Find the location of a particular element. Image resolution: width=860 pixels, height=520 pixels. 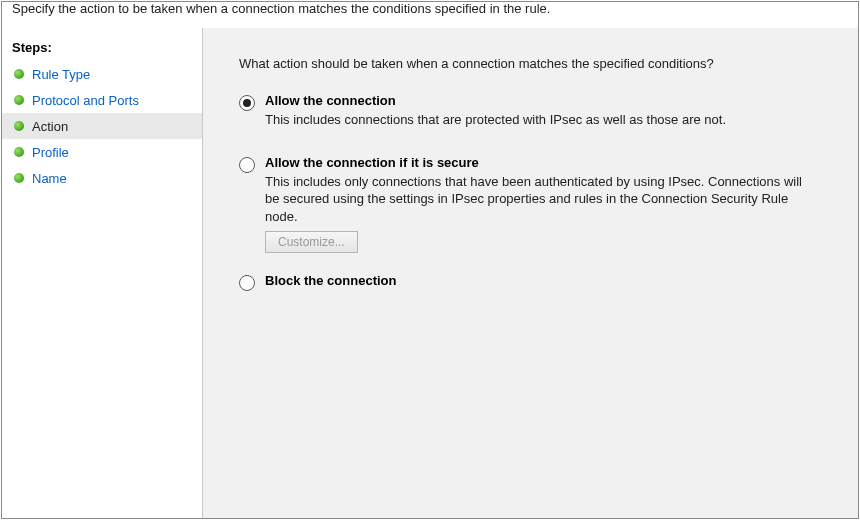

option-allow-title: Allow the connection is located at coordinates (546, 100).